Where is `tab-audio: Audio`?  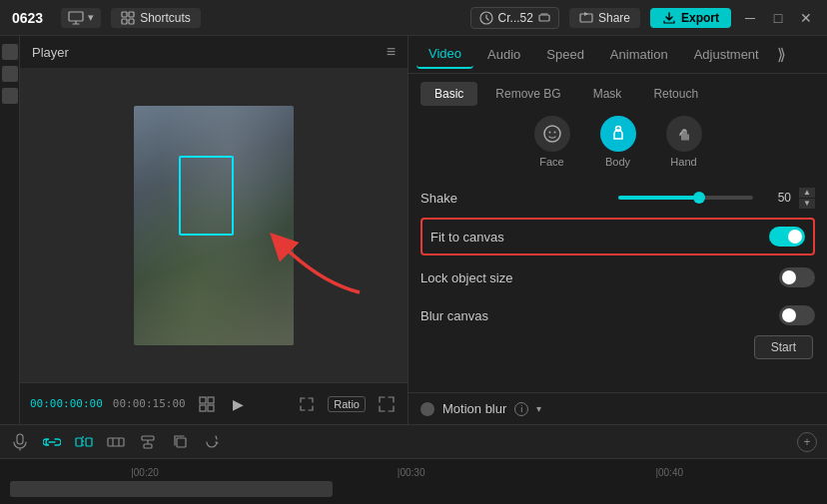
tab-audio: Audio is located at coordinates (503, 54).